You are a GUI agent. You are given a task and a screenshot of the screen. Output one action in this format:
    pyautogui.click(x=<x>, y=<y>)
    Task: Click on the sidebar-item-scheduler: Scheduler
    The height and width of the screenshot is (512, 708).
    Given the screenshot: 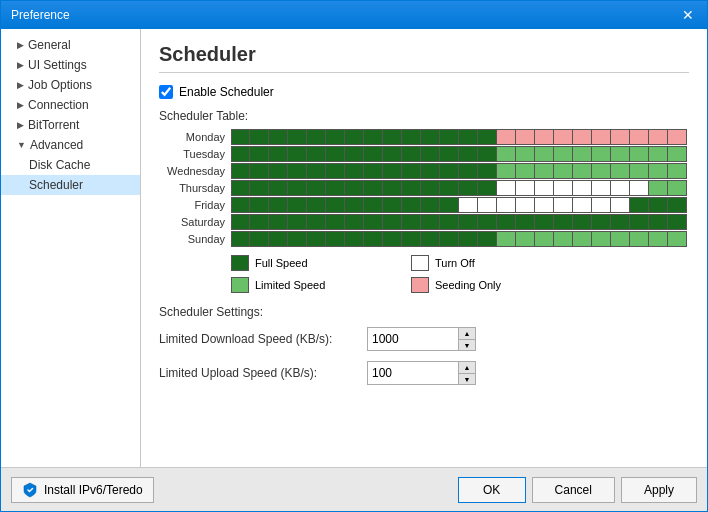 What is the action you would take?
    pyautogui.click(x=70, y=185)
    